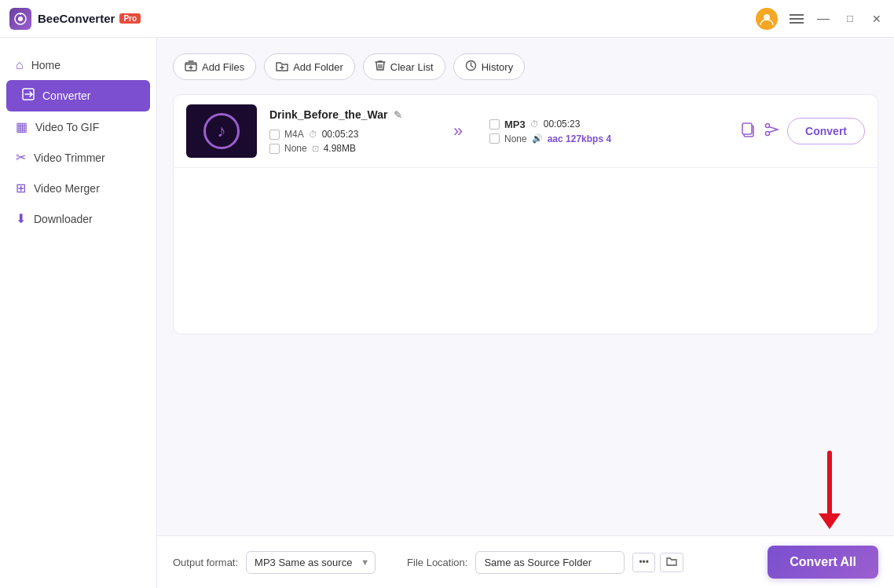 The height and width of the screenshot is (588, 894). What do you see at coordinates (545, 562) in the screenshot?
I see `file-location-field: File Location: •••` at bounding box center [545, 562].